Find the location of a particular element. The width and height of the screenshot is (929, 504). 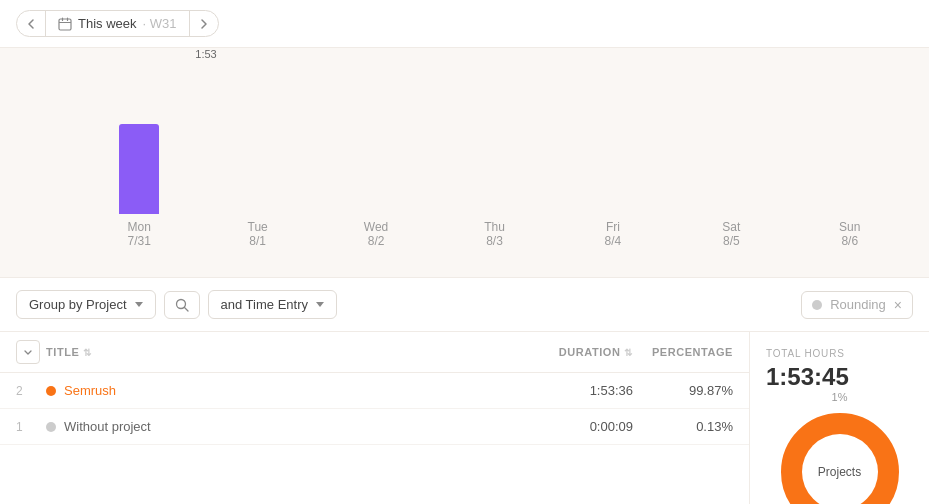

row-title: Without project is located at coordinates (280, 426).